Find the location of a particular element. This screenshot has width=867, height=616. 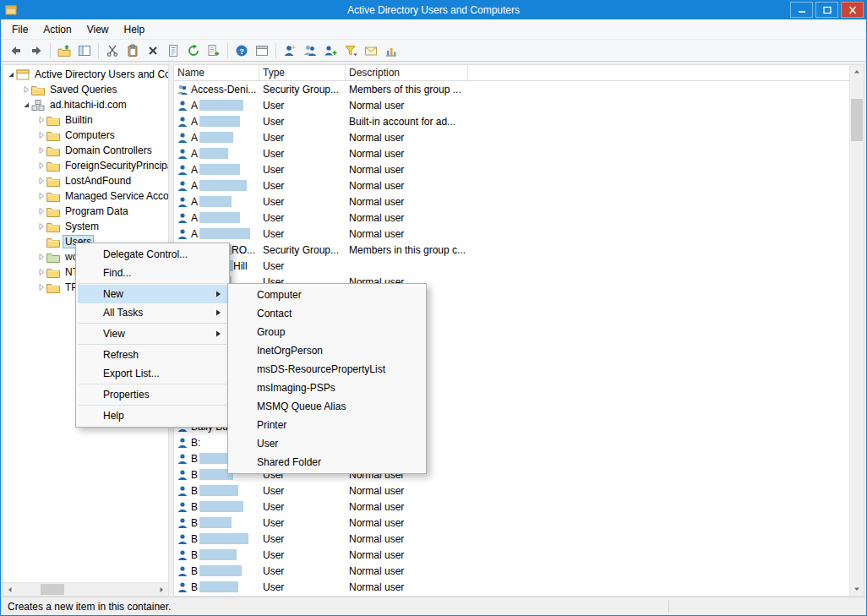

tree-item-ad-hitachi-id-com: ad.hitachi-id.com is located at coordinates (86, 105).